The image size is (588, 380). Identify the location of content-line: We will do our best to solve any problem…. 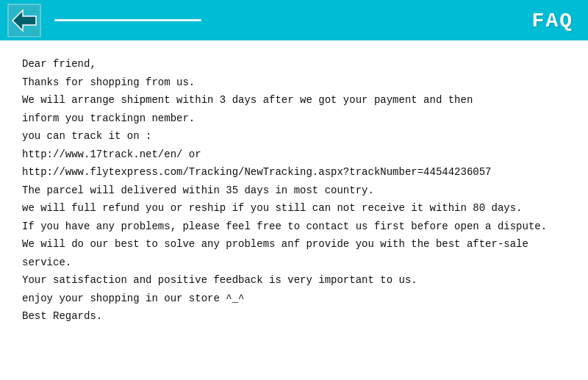
(294, 244).